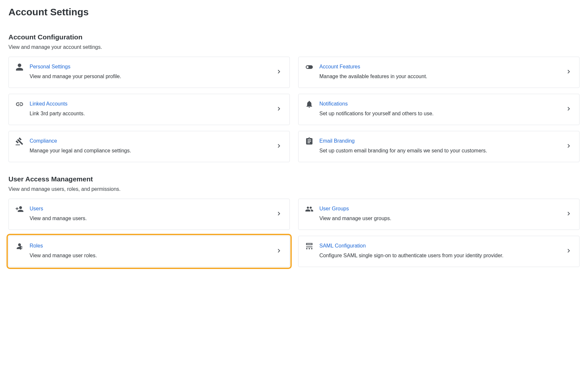 This screenshot has height=381, width=588. Describe the element at coordinates (294, 12) in the screenshot. I see `page-title: Account Settings` at that location.